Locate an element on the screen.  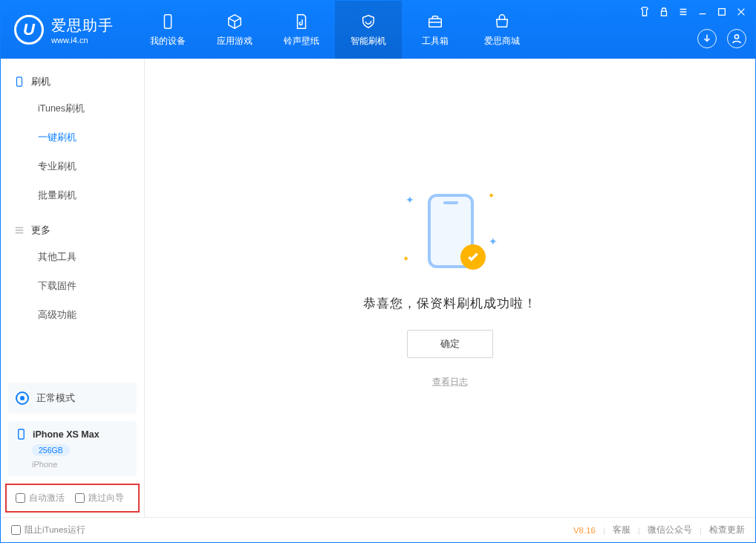
tab-apps-games: 应用游戏 is located at coordinates (235, 30).